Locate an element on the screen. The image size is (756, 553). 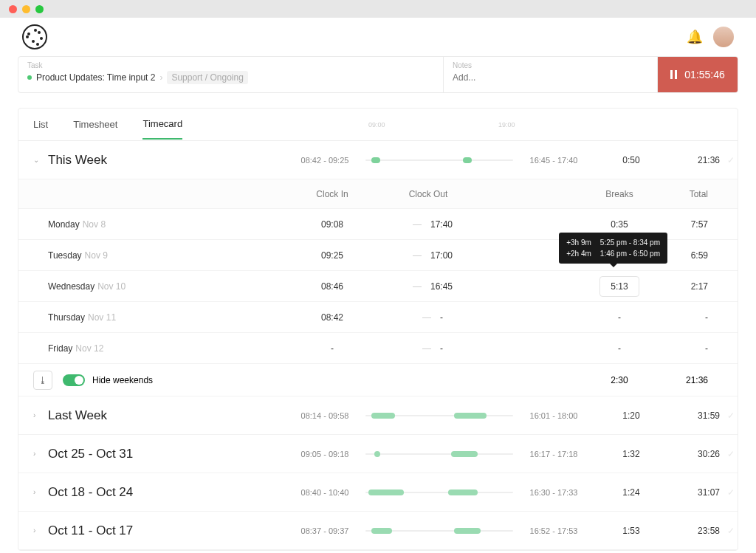
week-title: Oct 25 - Oct 31 is located at coordinates (90, 454).